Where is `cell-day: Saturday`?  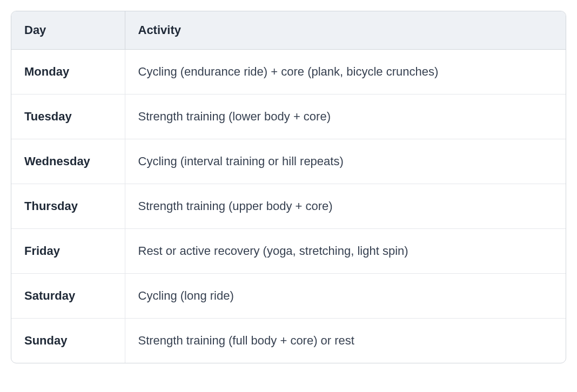 cell-day: Saturday is located at coordinates (68, 296).